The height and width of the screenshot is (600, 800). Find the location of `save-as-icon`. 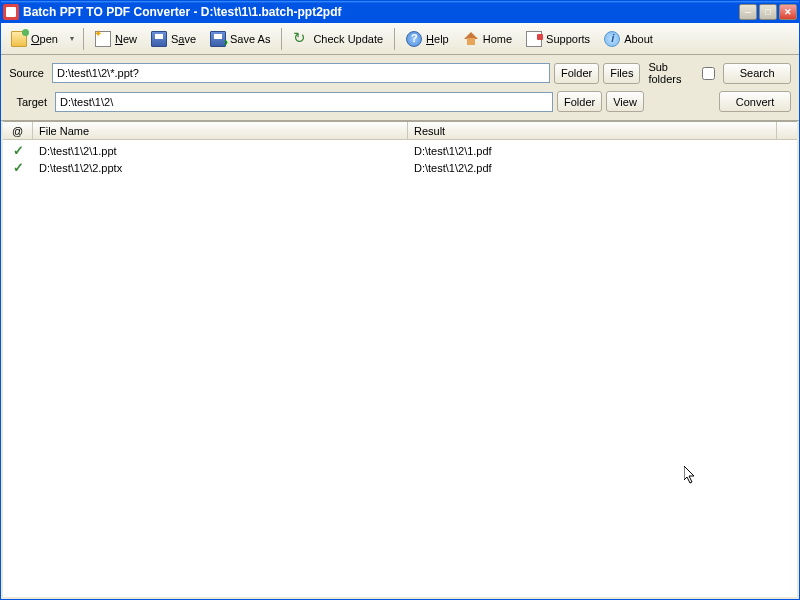

save-as-icon is located at coordinates (218, 39).